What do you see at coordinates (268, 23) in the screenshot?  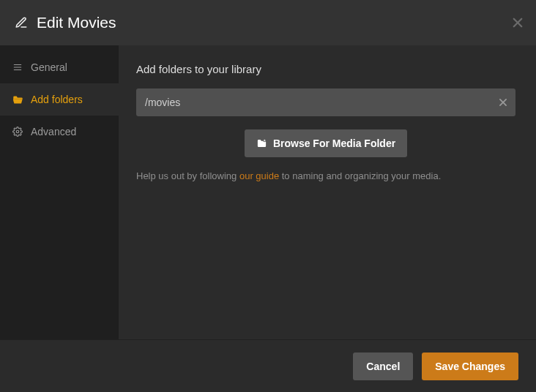 I see `modal-header: Edit Movies` at bounding box center [268, 23].